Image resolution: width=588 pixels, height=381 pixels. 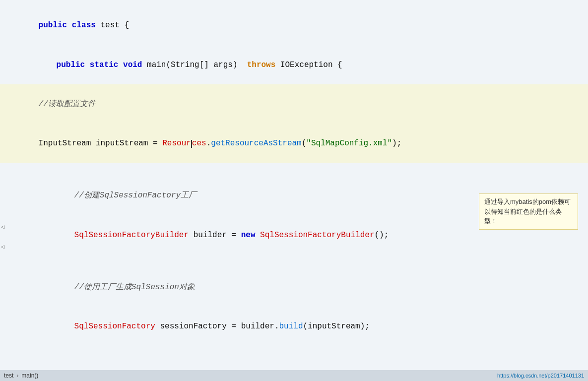 I want to click on status-bar: test › main() https://blog.csdn.net/p201…, so click(x=294, y=376).